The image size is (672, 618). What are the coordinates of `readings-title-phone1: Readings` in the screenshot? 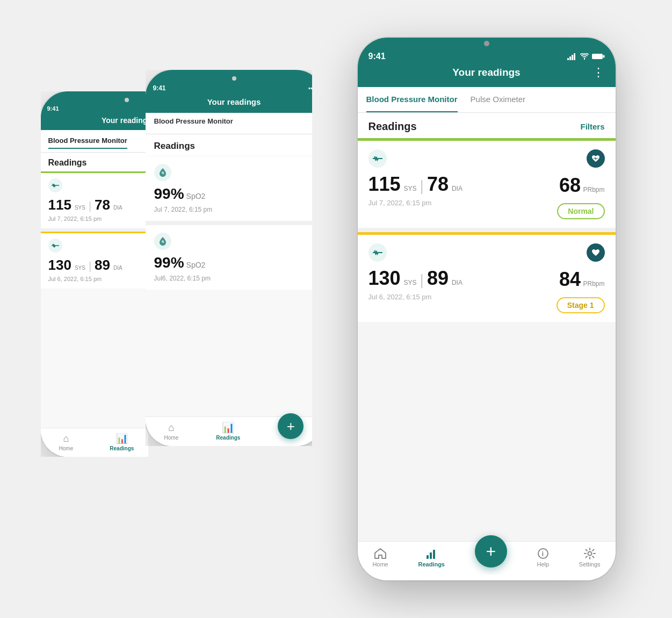 It's located at (68, 162).